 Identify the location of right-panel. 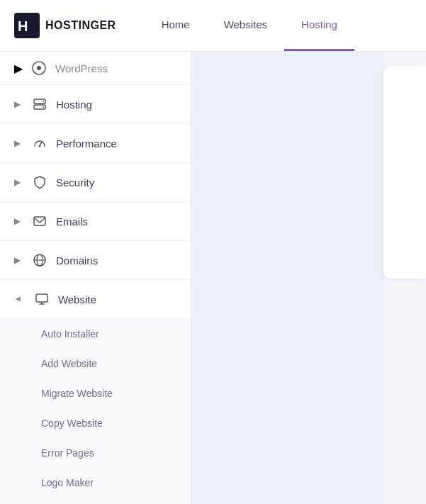
(405, 278).